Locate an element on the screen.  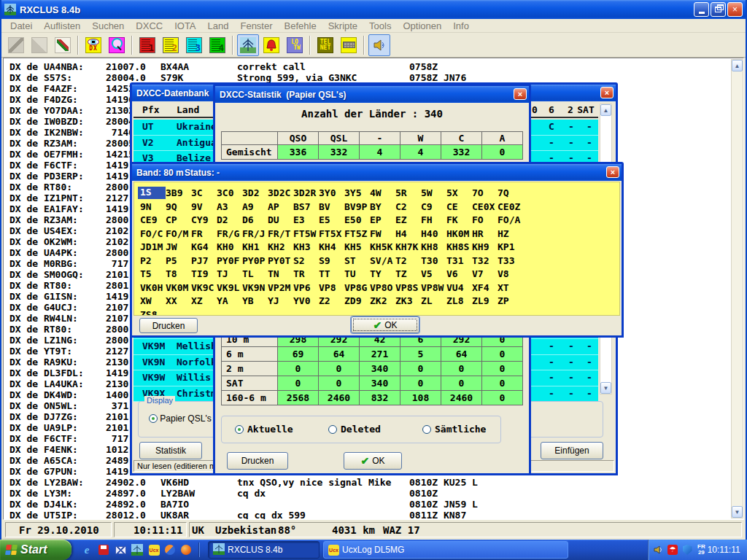
prefix-cell: XT is located at coordinates (503, 288).